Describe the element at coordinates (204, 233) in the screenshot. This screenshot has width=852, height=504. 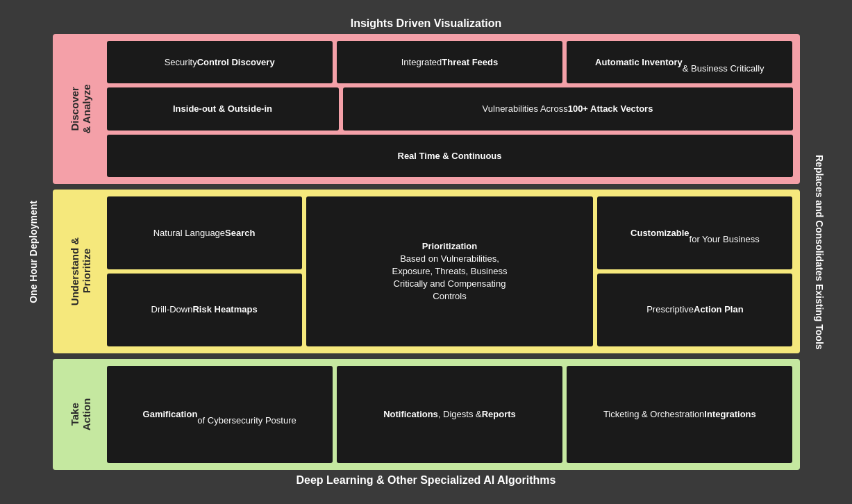
I see `natural-language-search-cell: Natural LanguageSearch` at that location.